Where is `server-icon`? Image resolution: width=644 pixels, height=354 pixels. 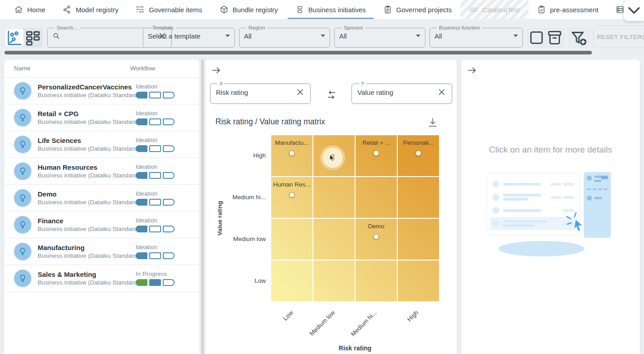 server-icon is located at coordinates (620, 10).